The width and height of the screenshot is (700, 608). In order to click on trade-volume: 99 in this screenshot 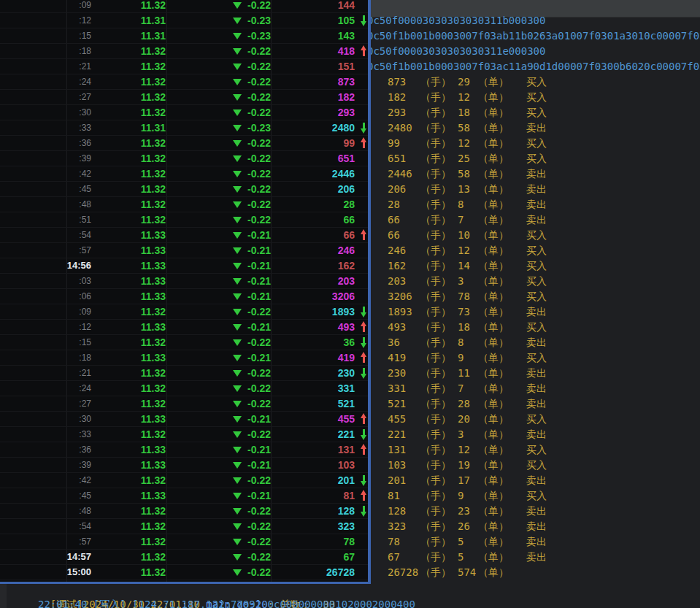, I will do `click(315, 143)`.